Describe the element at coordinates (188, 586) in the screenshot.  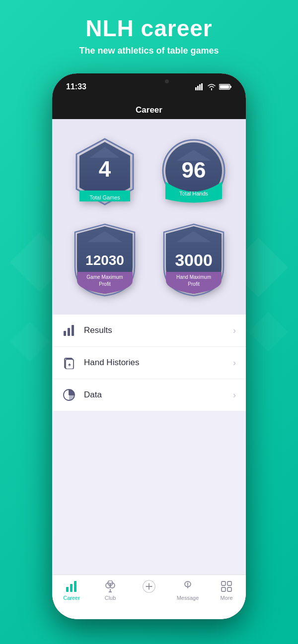
I see `message-tab-icon` at that location.